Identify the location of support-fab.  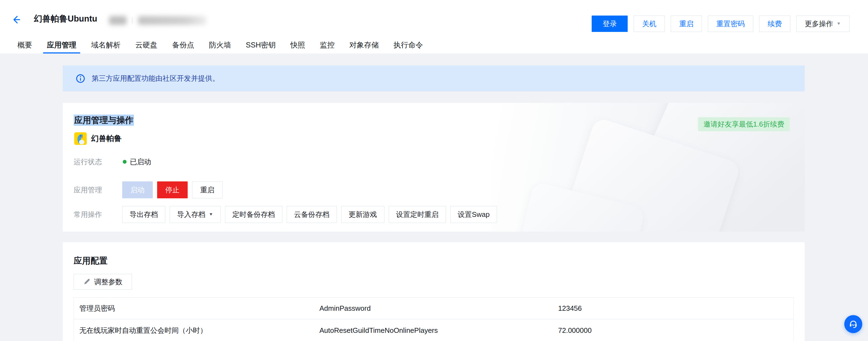
(853, 324).